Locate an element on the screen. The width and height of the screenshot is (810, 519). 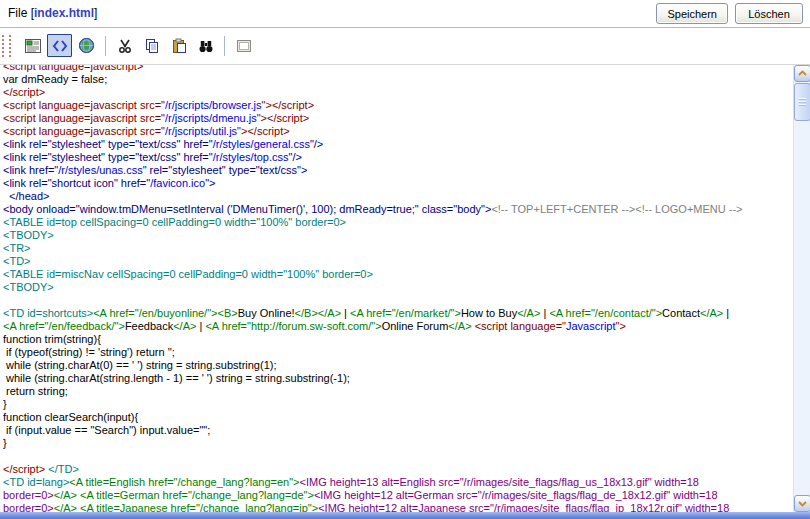
code-line: function clearSearch(input){ is located at coordinates (396, 418).